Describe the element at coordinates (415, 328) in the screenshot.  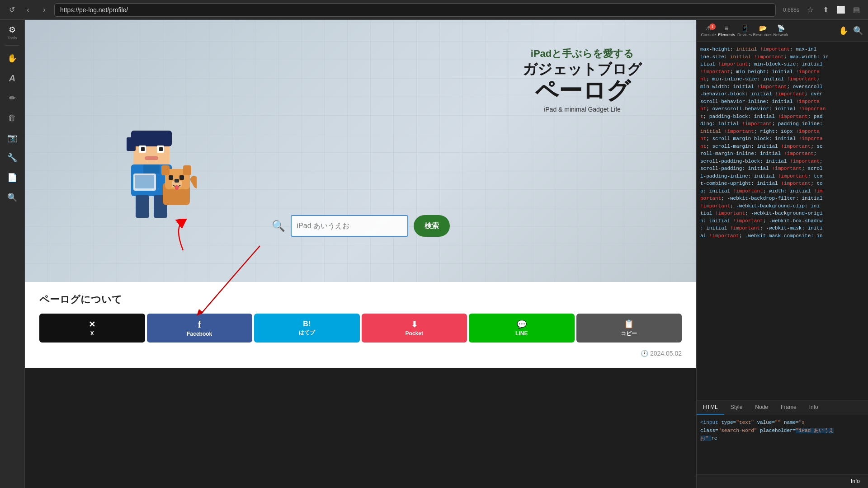
I see `share-pocket-button: ⬇ Pocket` at that location.